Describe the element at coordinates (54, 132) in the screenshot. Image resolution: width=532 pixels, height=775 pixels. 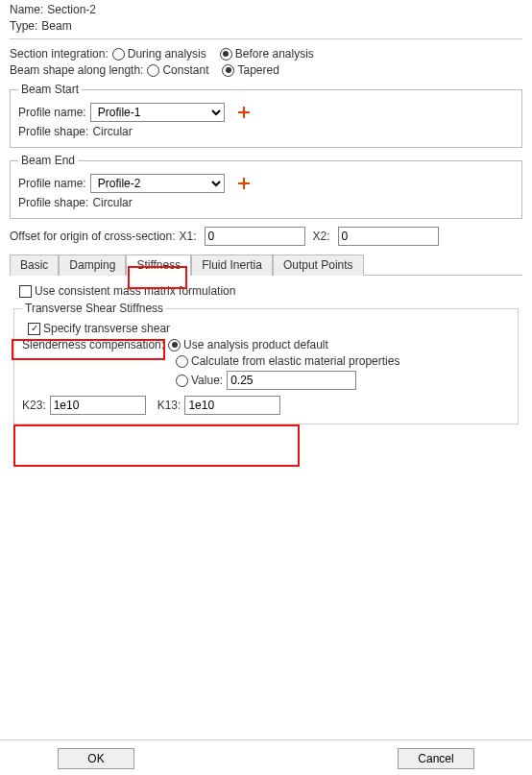
I see `beam-start-profile-shape-label: Profile shape:` at that location.